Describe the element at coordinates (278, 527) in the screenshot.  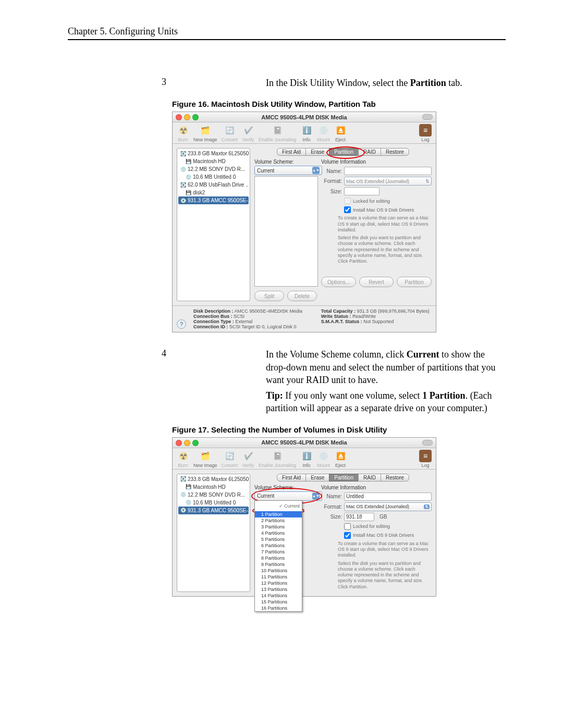
I see `scheme-option-3: 3 Partitions` at that location.